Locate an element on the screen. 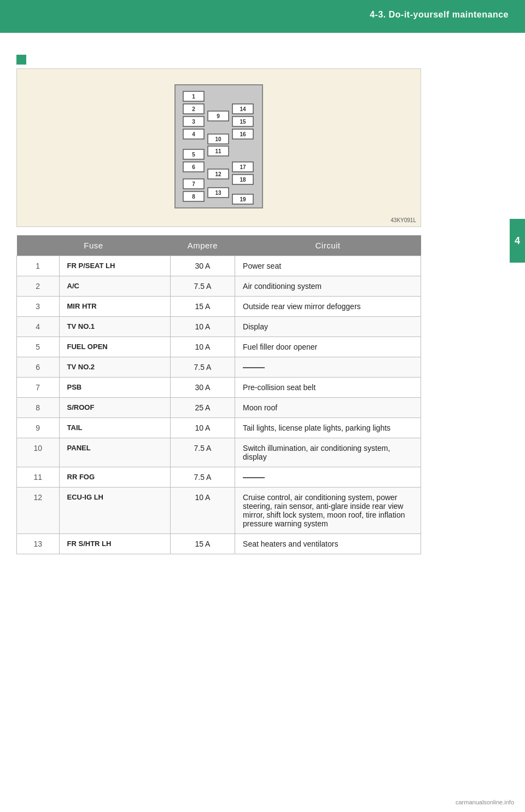 This screenshot has height=812, width=525. fuse-name: TV NO.1 is located at coordinates (115, 327).